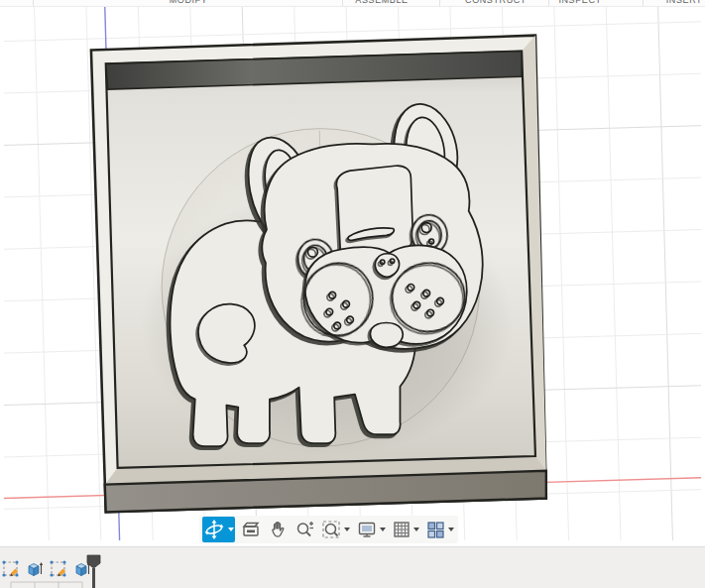  I want to click on toolbar-group-insert: INSERT, so click(684, 2).